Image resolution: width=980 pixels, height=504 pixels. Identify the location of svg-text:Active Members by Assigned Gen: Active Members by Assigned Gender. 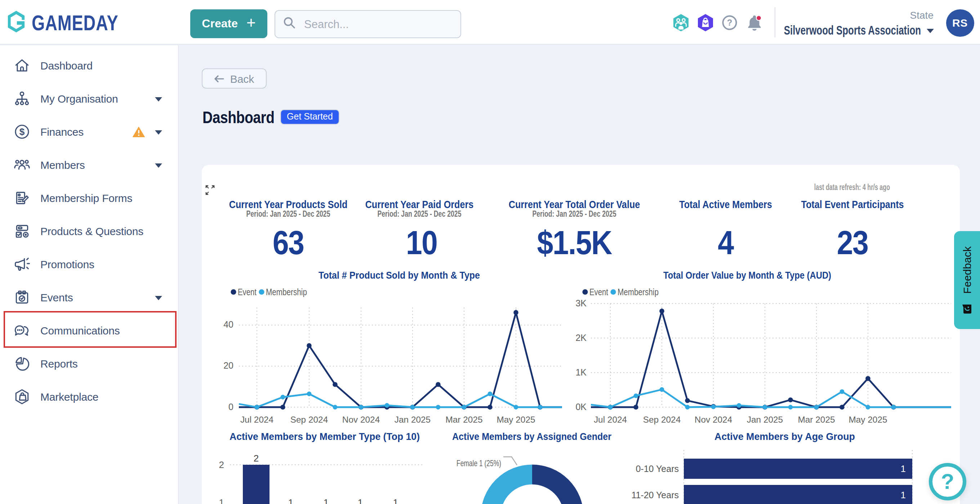
(532, 436).